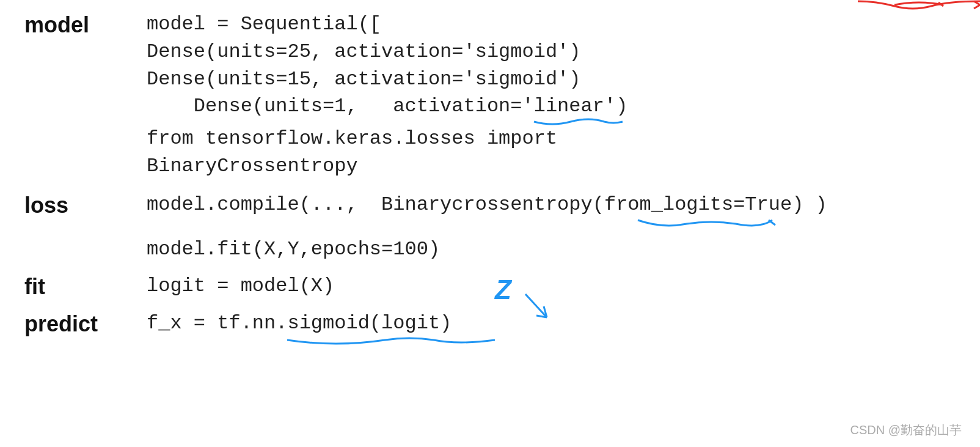 The height and width of the screenshot is (447, 980). What do you see at coordinates (264, 204) in the screenshot?
I see `loss-compile-prefix: model.compile(...,` at bounding box center [264, 204].